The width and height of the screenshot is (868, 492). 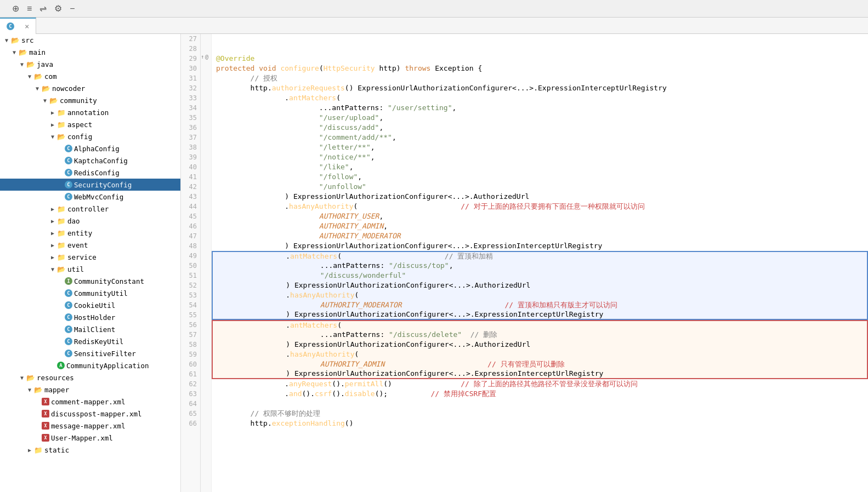 I want to click on tree-item-com: 📂 com, so click(x=90, y=76).